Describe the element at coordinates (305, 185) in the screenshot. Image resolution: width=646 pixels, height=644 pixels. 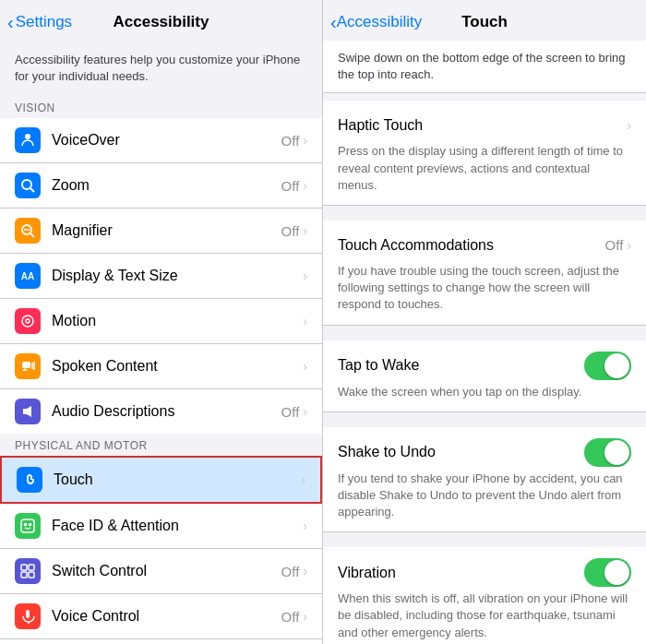
I see `zoom-chevron-icon: ›` at that location.